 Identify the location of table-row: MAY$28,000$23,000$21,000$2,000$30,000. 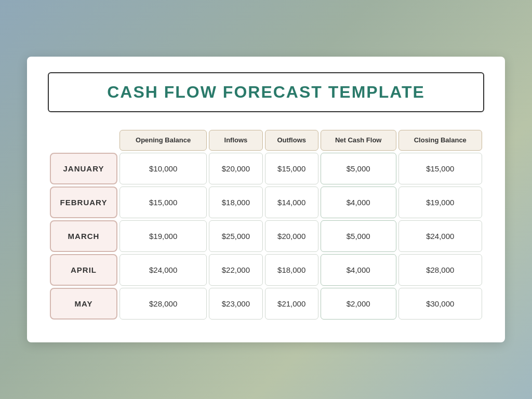
(266, 303).